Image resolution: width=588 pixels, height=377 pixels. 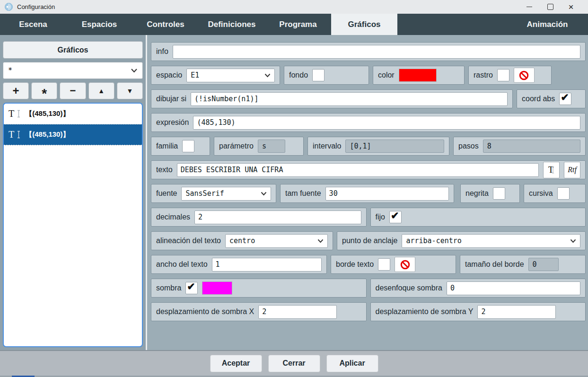 What do you see at coordinates (318, 75) in the screenshot?
I see `fondo-checkbox` at bounding box center [318, 75].